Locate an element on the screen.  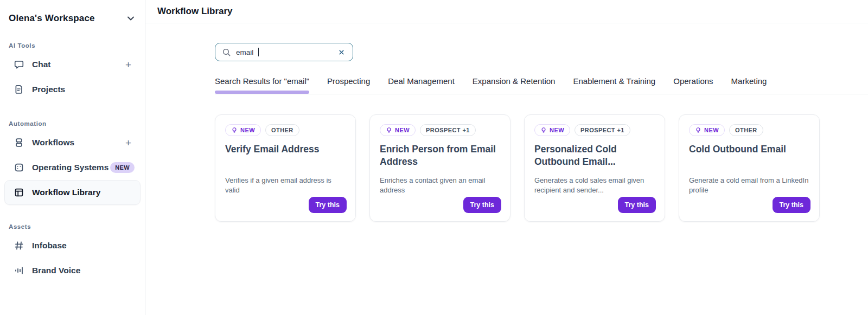
text-cursor is located at coordinates (258, 52).